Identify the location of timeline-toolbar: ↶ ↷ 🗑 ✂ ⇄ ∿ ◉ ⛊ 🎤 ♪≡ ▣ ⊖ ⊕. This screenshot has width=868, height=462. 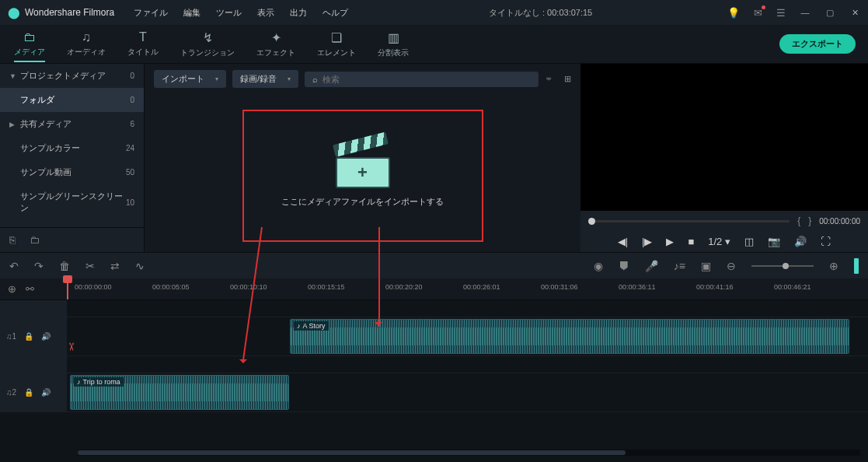
(434, 265).